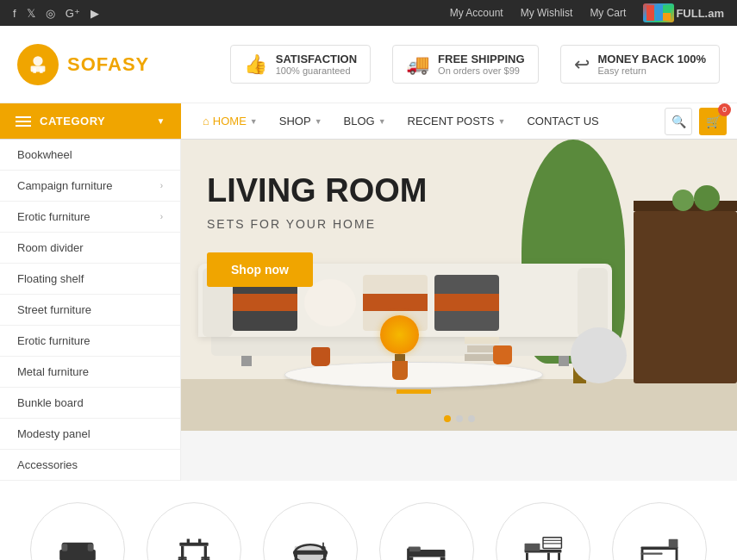  What do you see at coordinates (194, 531) in the screenshot?
I see `cat-dining-room: DINING ROOM` at bounding box center [194, 531].